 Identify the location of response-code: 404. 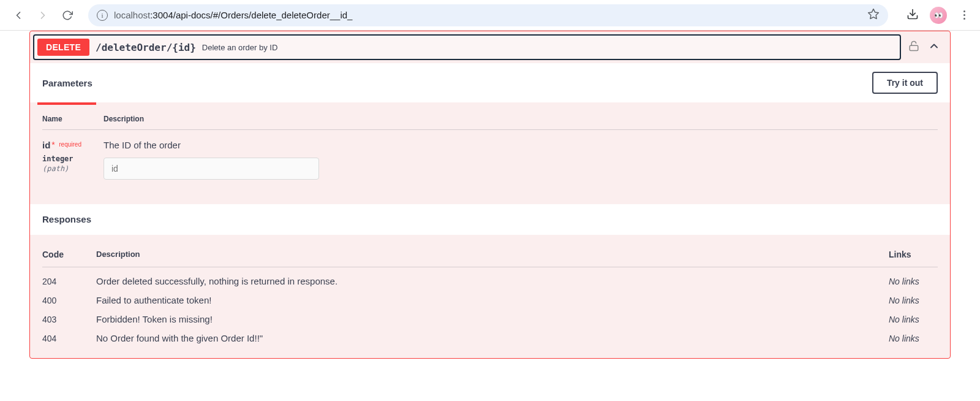
(69, 338).